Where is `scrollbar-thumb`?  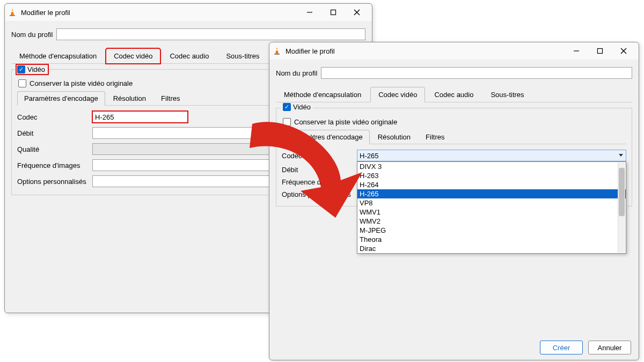
scrollbar-thumb is located at coordinates (621, 192).